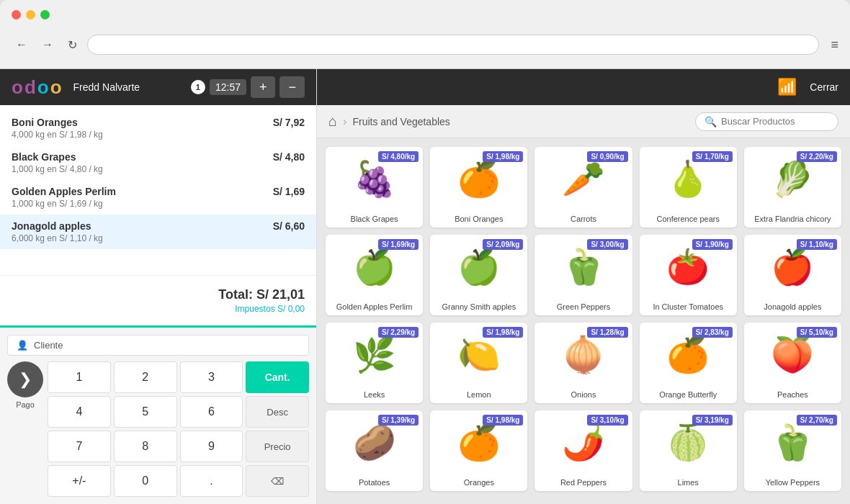  I want to click on product-card: S/ 1,70/kg 🍐 Conference pears, so click(689, 187).